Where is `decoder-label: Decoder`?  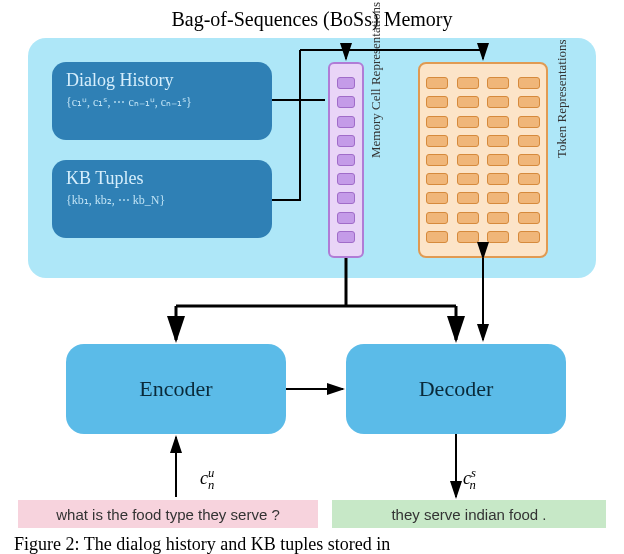
decoder-label: Decoder is located at coordinates (456, 389).